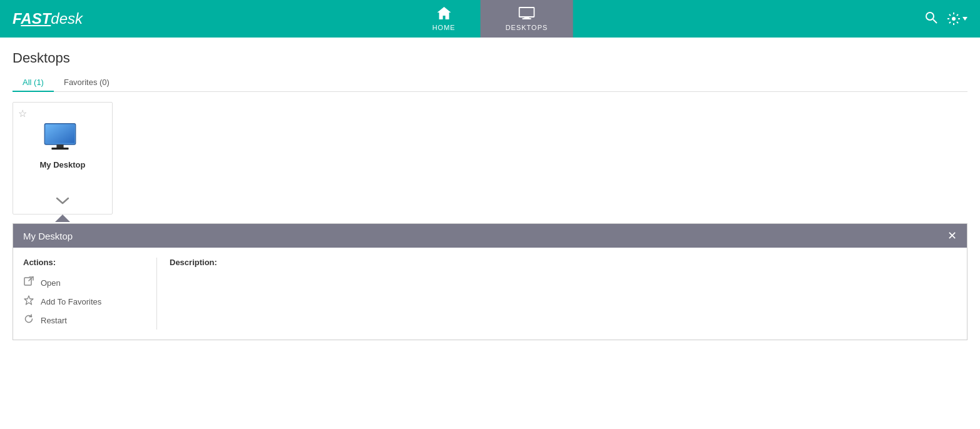  What do you see at coordinates (63, 218) in the screenshot?
I see `panel-pointer` at bounding box center [63, 218].